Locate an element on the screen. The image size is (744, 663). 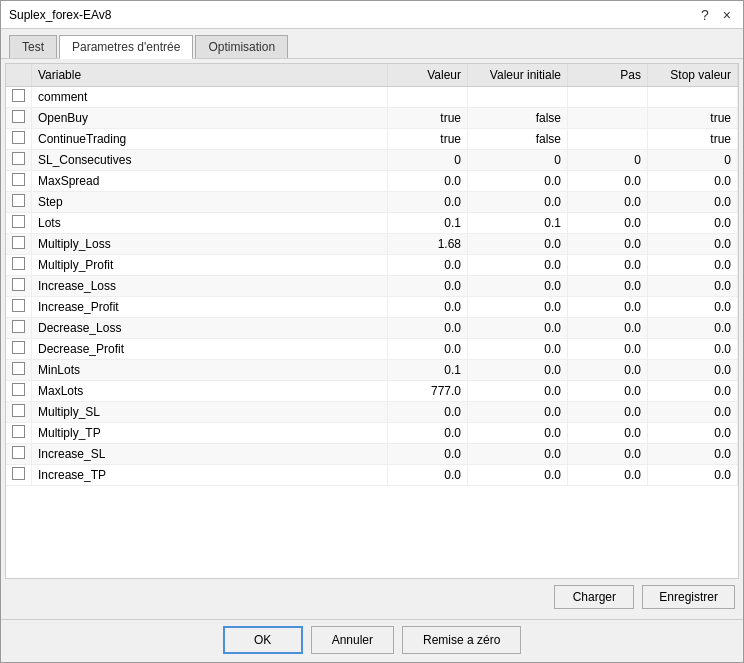
row-stop-valeur is located at coordinates (693, 98).